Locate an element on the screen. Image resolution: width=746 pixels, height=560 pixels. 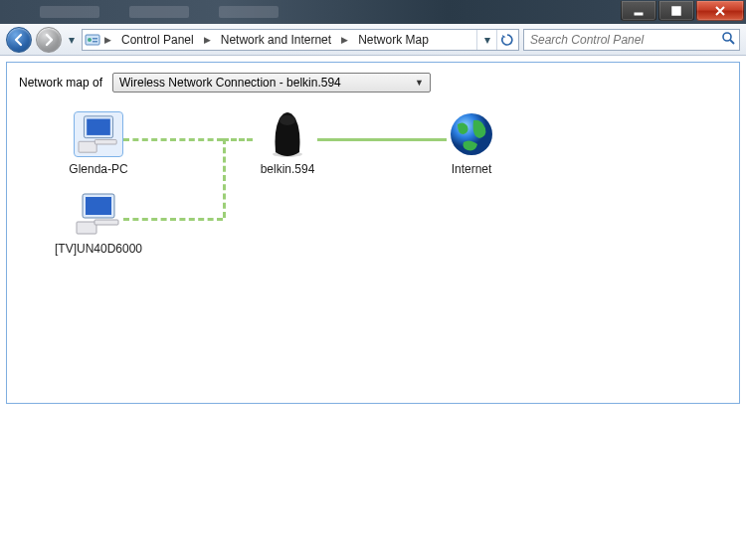
connection-select-value: Wireless Network Connection - belkin.594 is located at coordinates (231, 83).